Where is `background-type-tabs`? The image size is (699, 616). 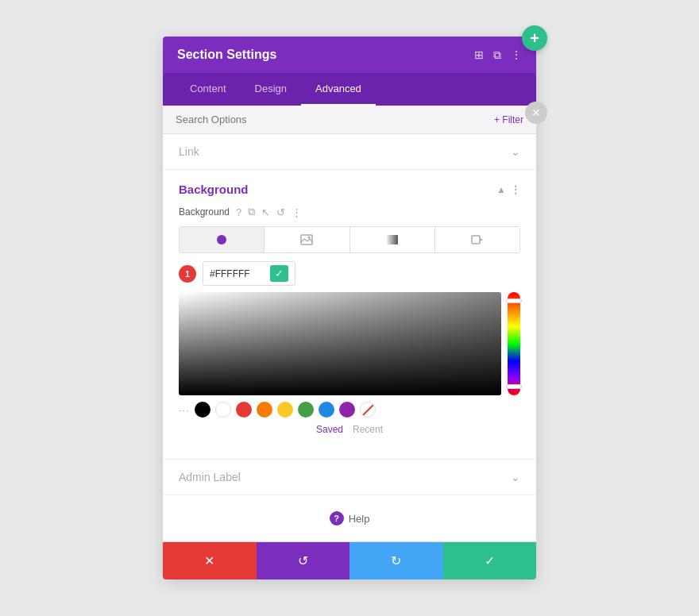 background-type-tabs is located at coordinates (350, 240).